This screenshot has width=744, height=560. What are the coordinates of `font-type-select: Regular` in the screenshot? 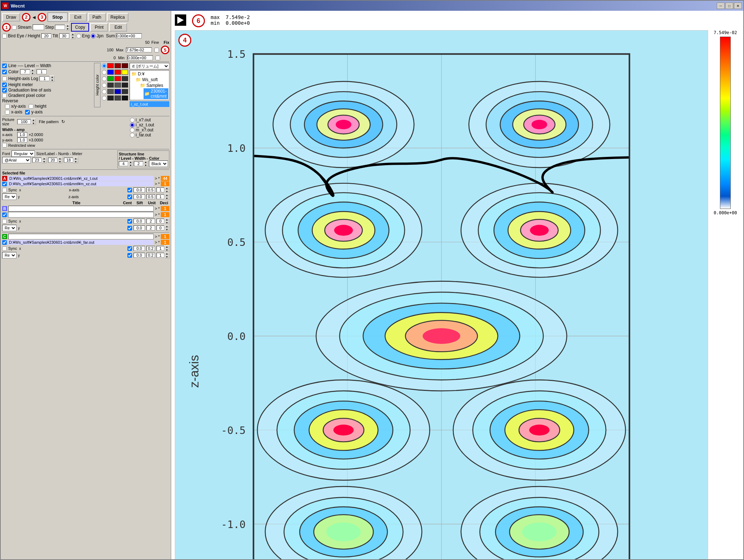 It's located at (23, 154).